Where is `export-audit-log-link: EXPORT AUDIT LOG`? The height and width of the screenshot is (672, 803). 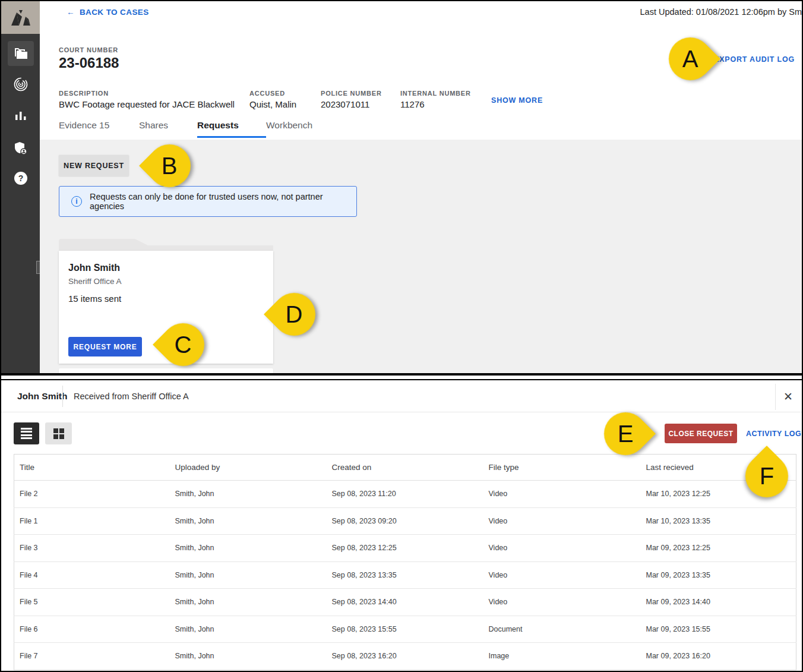 export-audit-log-link: EXPORT AUDIT LOG is located at coordinates (754, 59).